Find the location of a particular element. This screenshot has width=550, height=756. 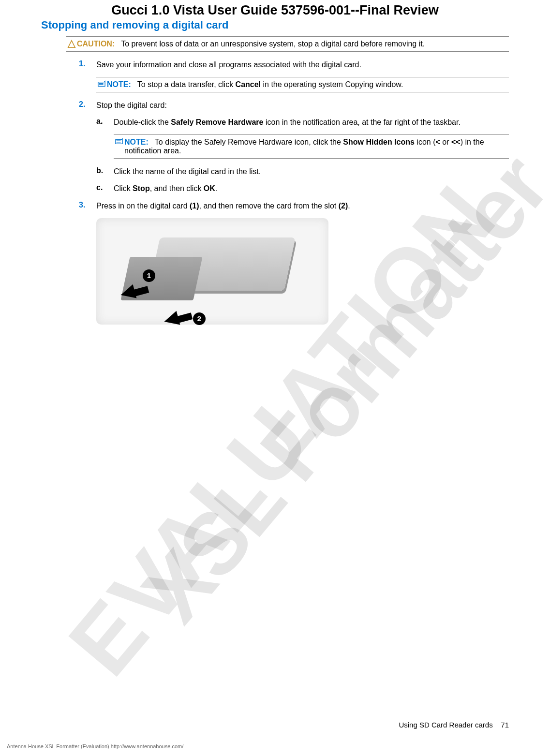

caution-label: CAUTION: is located at coordinates (96, 44).